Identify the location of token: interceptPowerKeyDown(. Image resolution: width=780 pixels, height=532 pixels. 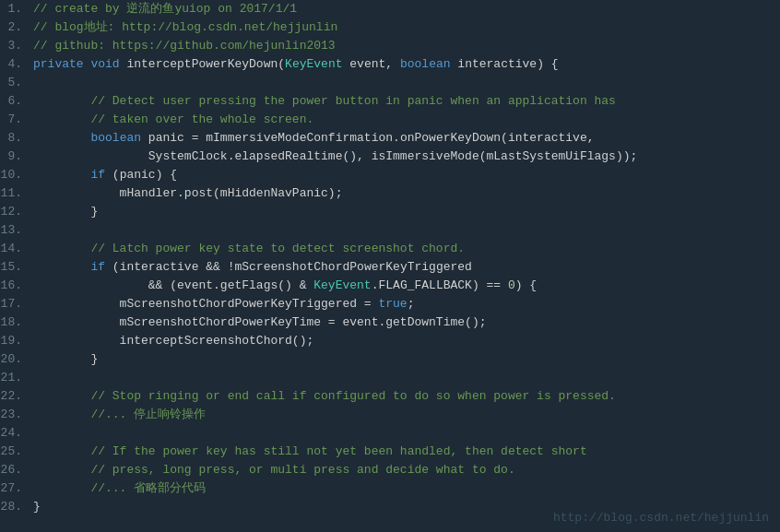
(206, 65).